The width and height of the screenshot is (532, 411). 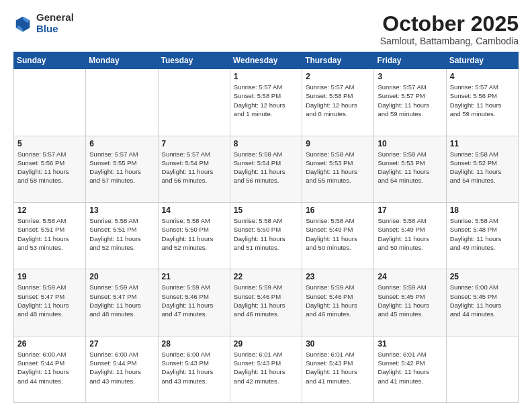 What do you see at coordinates (338, 277) in the screenshot?
I see `day-number: 23` at bounding box center [338, 277].